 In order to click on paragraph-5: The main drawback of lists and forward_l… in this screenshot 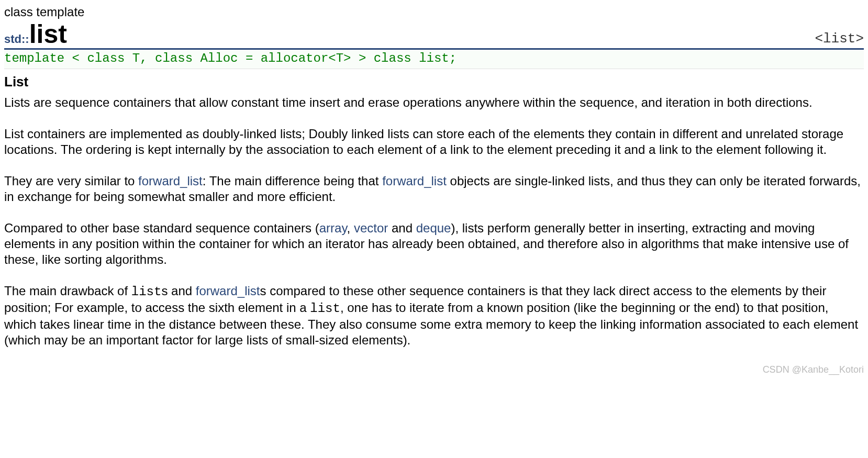, I will do `click(434, 316)`.